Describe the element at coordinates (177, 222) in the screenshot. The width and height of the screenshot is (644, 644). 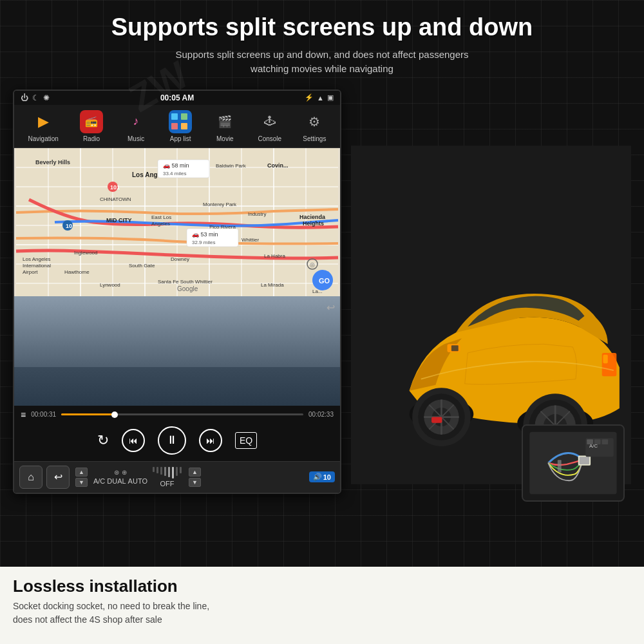
I see `map-section: Beverly Hills Los Angeles CHINATOWN MID …` at that location.